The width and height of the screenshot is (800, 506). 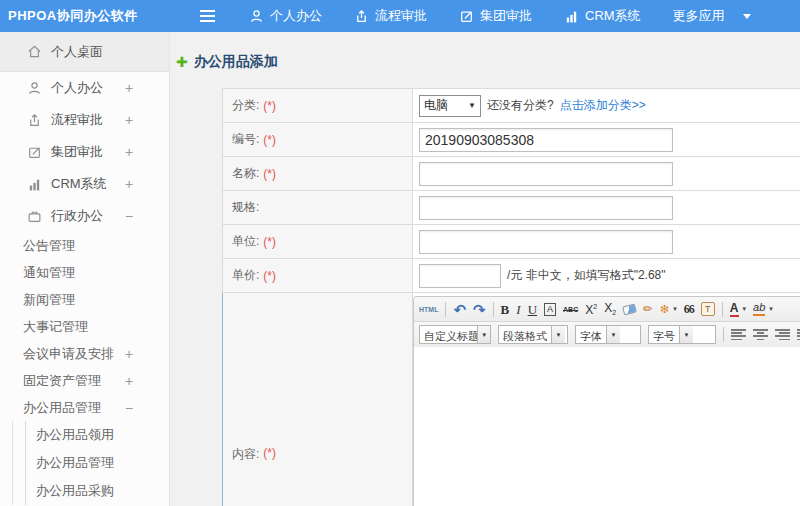 What do you see at coordinates (460, 276) in the screenshot?
I see `price-input` at bounding box center [460, 276].